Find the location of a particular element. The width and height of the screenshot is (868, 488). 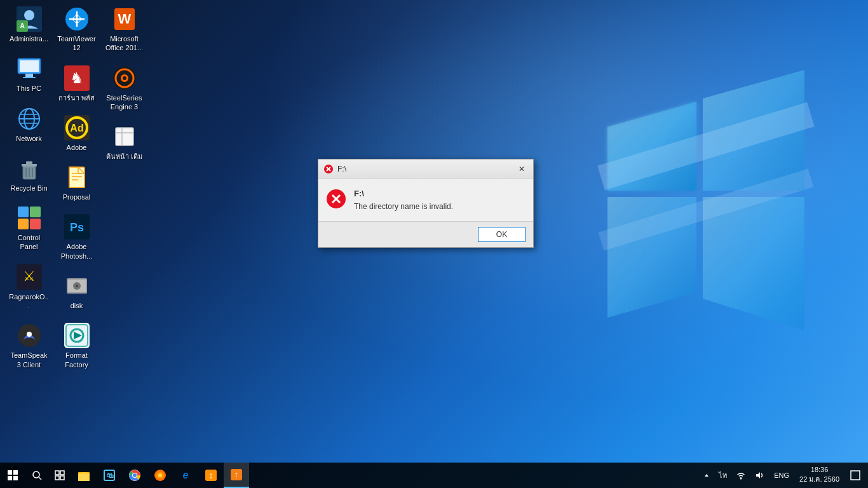

dialog-title-error-icon is located at coordinates (329, 169).